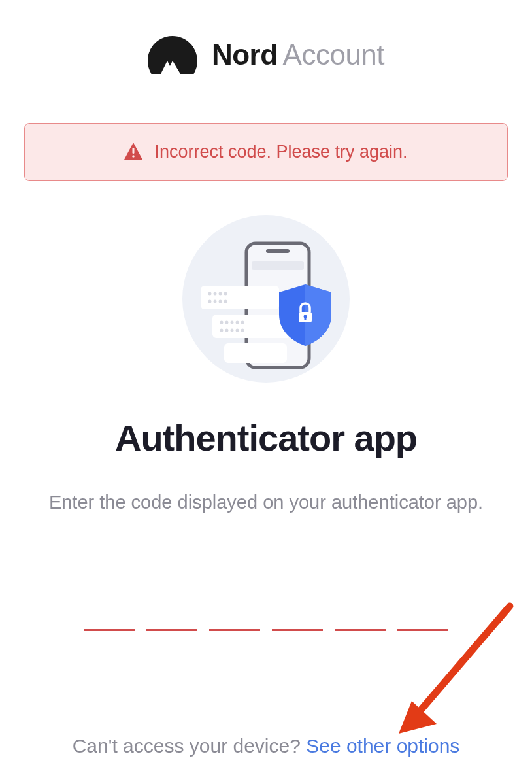 The height and width of the screenshot is (769, 532). Describe the element at coordinates (133, 152) in the screenshot. I see `warning-triangle-icon` at that location.